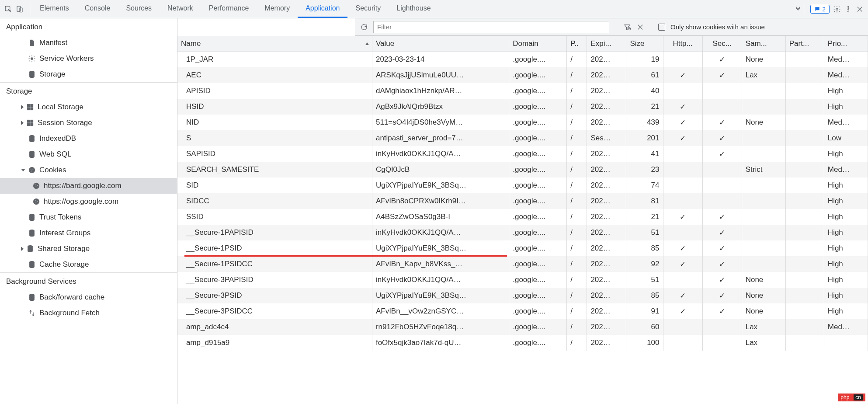  What do you see at coordinates (523, 170) in the screenshot?
I see `table-row: SEARCH_SAMESITECgQI0JcB.google..../202…2…` at bounding box center [523, 170].